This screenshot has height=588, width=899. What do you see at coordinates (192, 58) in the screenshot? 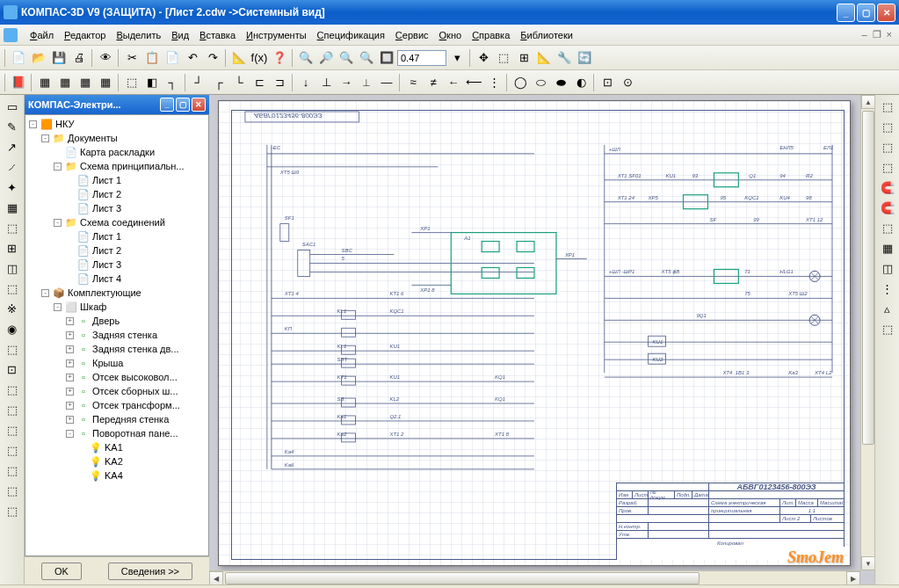
I see `tb1-btn-8: ↶` at bounding box center [192, 58].